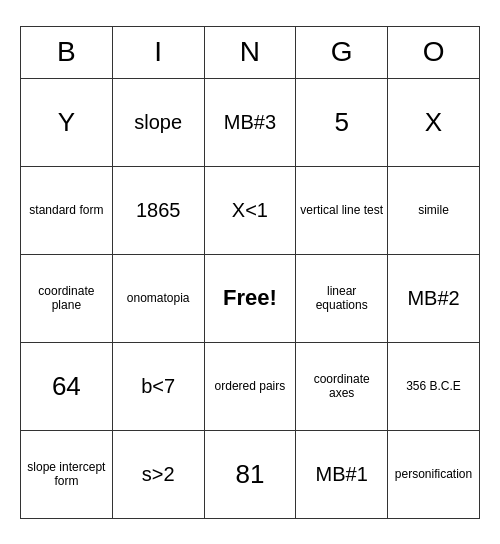  I want to click on bingo-cell-r3-c2: ordered pairs, so click(250, 386).